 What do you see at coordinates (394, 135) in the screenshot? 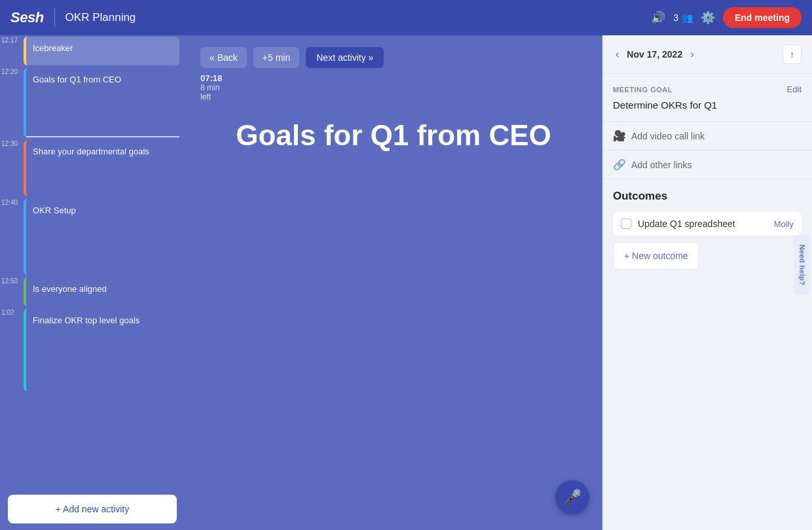
I see `activity-main-title: Goals for Q1 from CEO` at bounding box center [394, 135].